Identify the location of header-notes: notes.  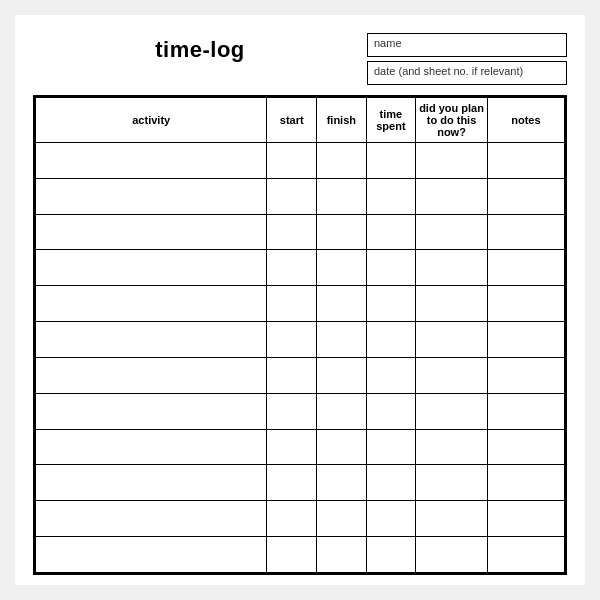
(526, 120).